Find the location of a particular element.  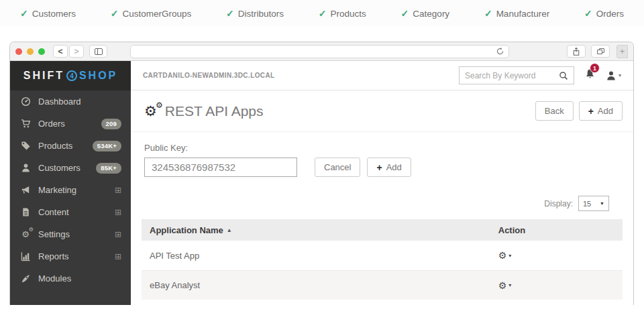

display-label: Display: is located at coordinates (558, 204).